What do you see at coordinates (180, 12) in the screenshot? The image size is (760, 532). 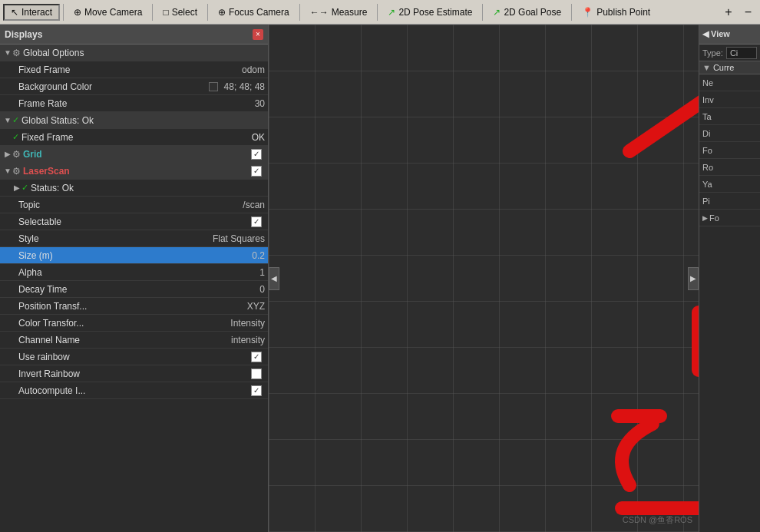 I see `select-button: □ Select` at bounding box center [180, 12].